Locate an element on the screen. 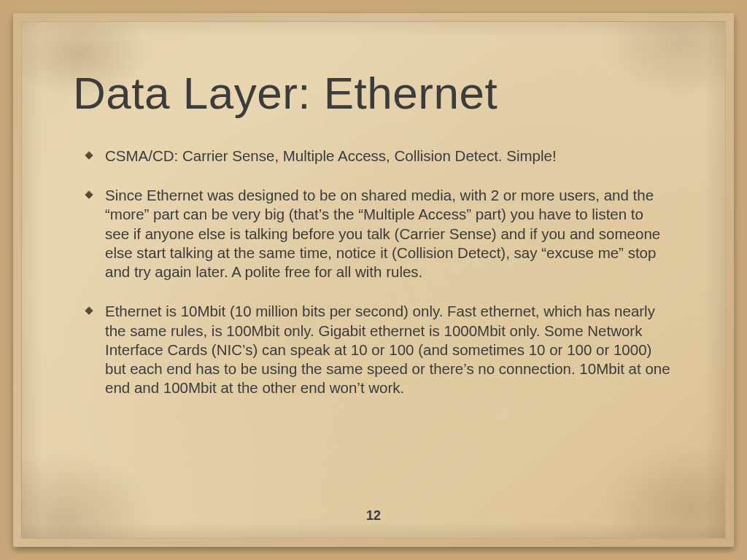 The width and height of the screenshot is (747, 560). slide-title: Data Layer: Ethernet is located at coordinates (374, 93).